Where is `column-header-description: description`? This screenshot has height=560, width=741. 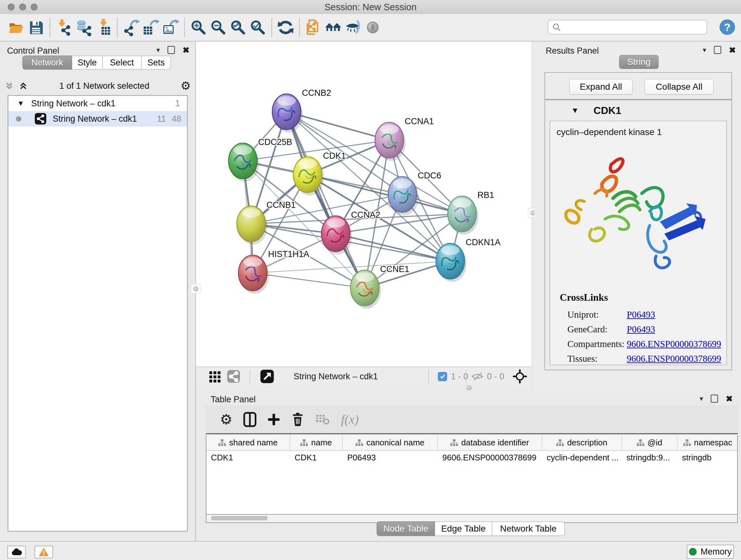
column-header-description: description is located at coordinates (582, 443).